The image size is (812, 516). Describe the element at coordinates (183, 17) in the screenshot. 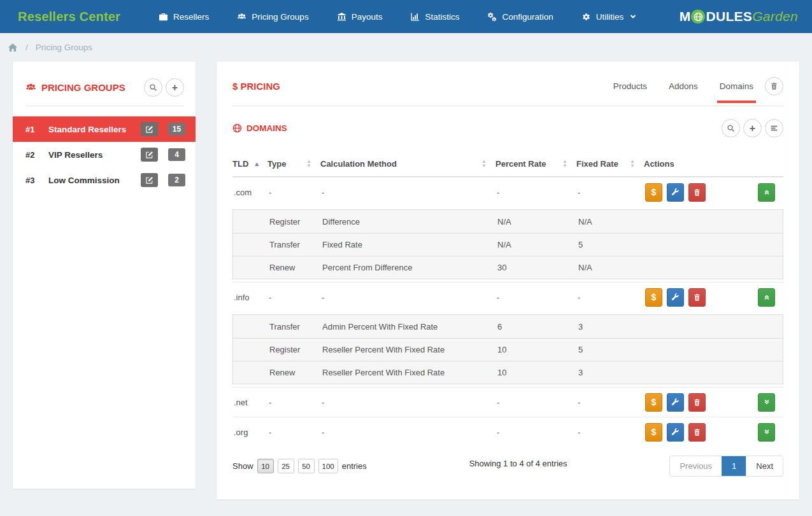

I see `nav-item-resellers: Resellers` at that location.